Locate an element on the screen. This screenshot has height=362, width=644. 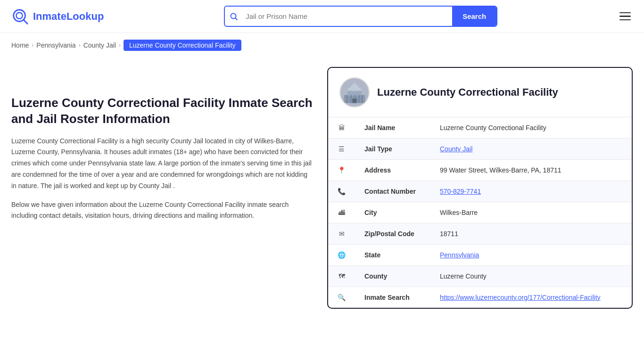
table-row: 🔍Inmate Searchhttps://www.luzernecounty.… is located at coordinates (480, 298).